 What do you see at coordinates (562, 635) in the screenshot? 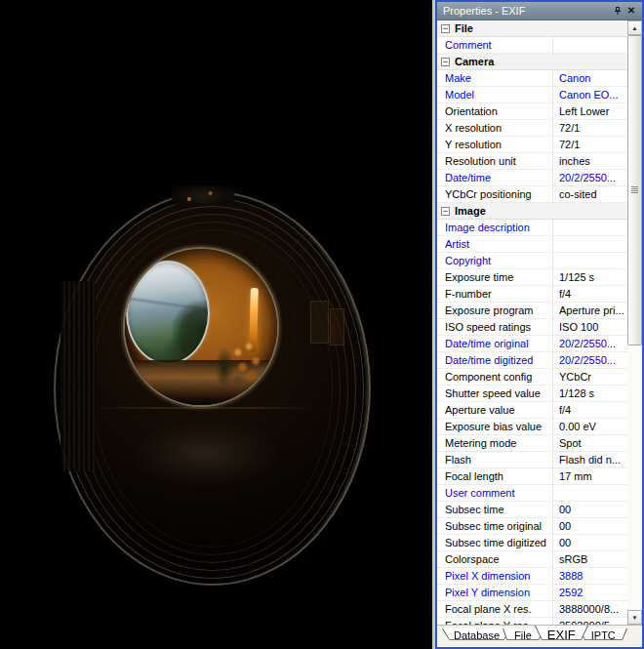
I see `tab-exif: EXIF` at bounding box center [562, 635].